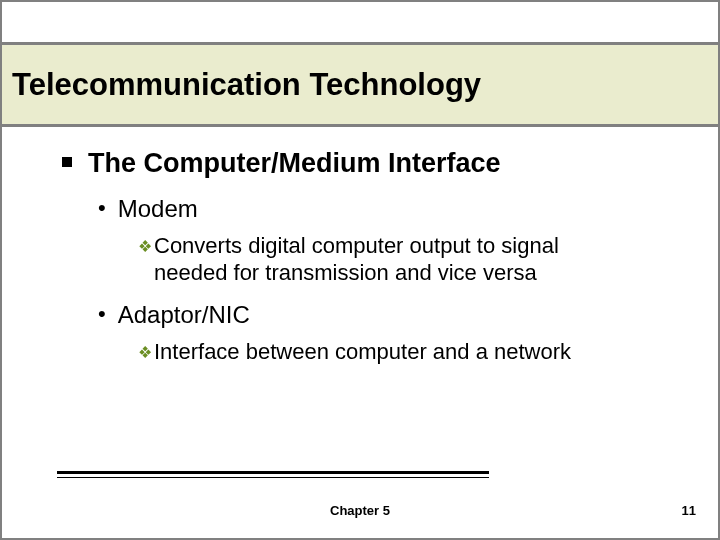 The width and height of the screenshot is (720, 540). I want to click on item-label: Modem, so click(158, 208).